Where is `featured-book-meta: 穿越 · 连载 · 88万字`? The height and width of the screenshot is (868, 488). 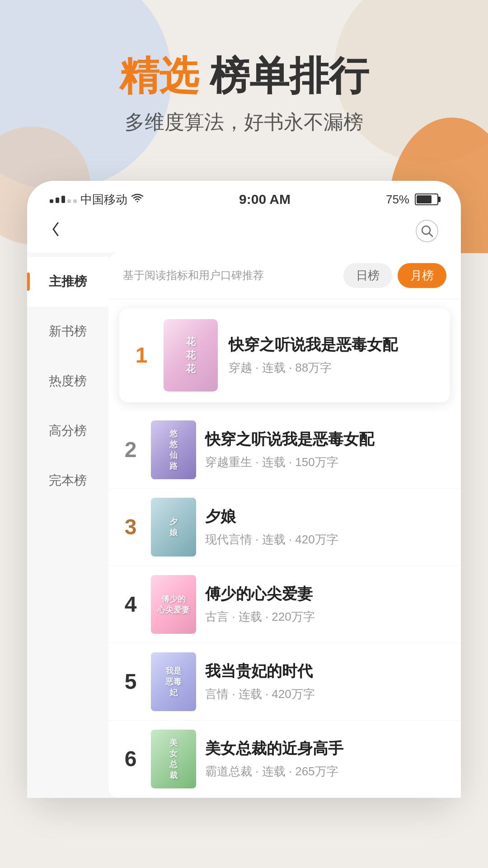
featured-book-meta: 穿越 · 连载 · 88万字 is located at coordinates (334, 368).